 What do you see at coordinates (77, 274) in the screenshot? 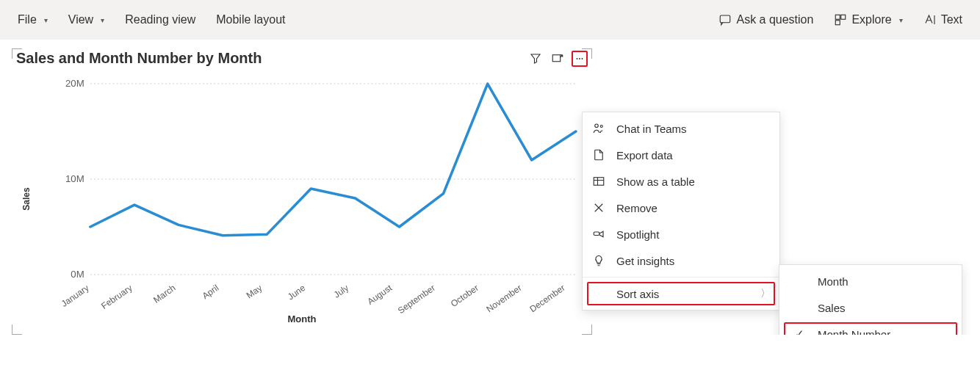
I see `svg-text: 0M` at bounding box center [77, 274].